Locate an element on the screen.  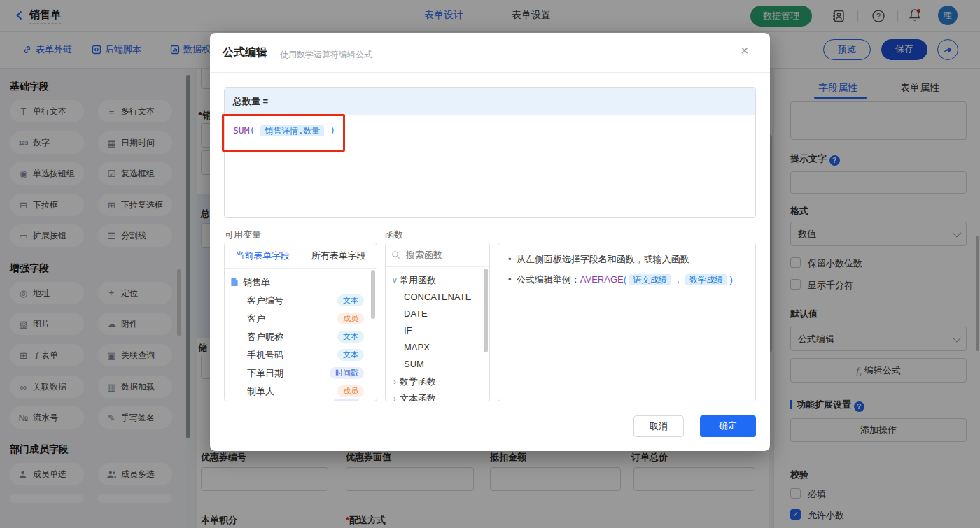
variables-scrollbar is located at coordinates (373, 294).